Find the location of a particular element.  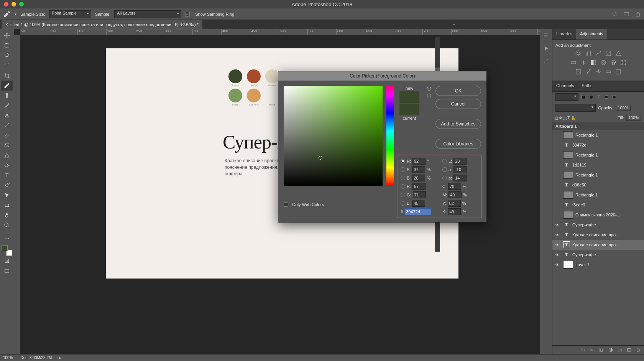

document-tab: × titled-1 @ 100% (Краткое описание прое… is located at coordinates (102, 25).